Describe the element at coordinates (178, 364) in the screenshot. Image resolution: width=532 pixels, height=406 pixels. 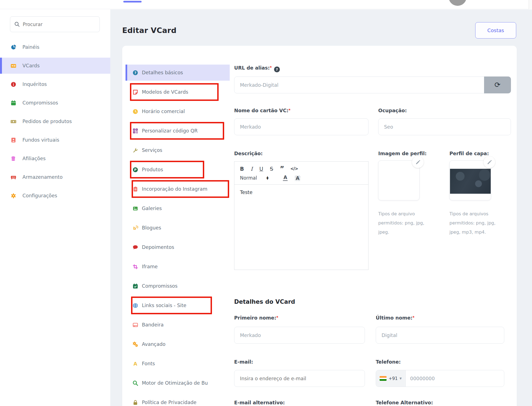
I see `tab-fonts: AFonts` at that location.